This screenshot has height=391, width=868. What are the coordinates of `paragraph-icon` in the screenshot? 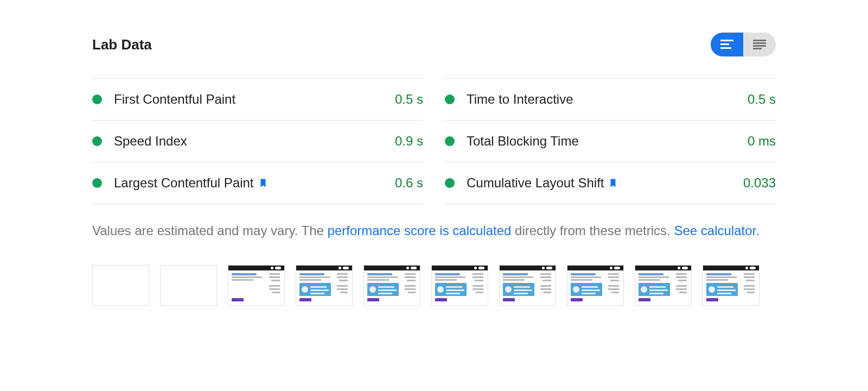 It's located at (760, 45).